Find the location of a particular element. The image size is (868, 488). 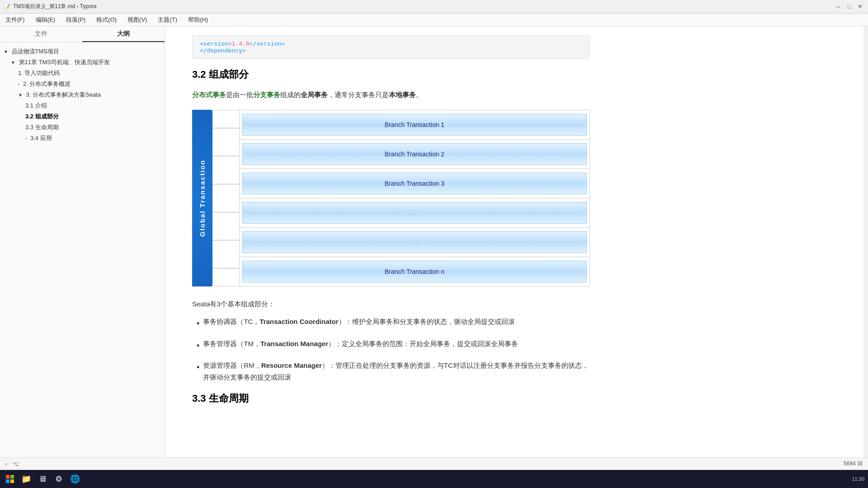

title-bar-left: 📝 TMS项目讲义_第11章.md - Typora is located at coordinates (50, 6).